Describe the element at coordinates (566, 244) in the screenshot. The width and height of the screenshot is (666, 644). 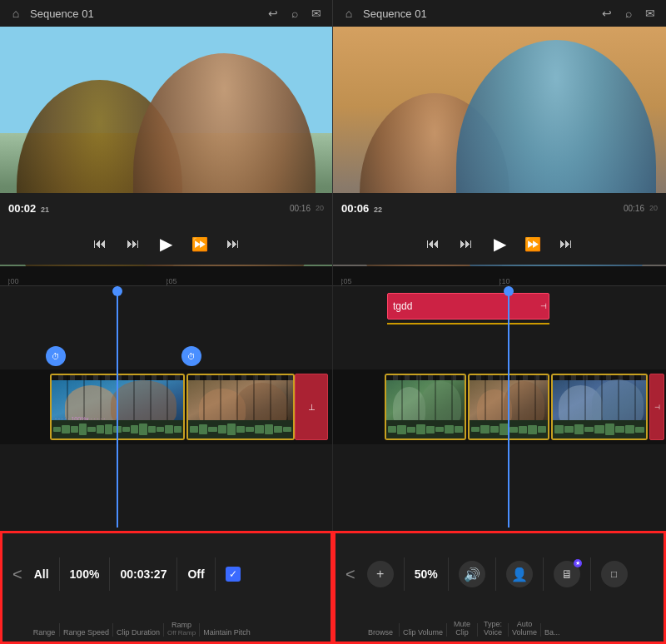
I see `skip-to-end-btn-right: ⏭` at that location.